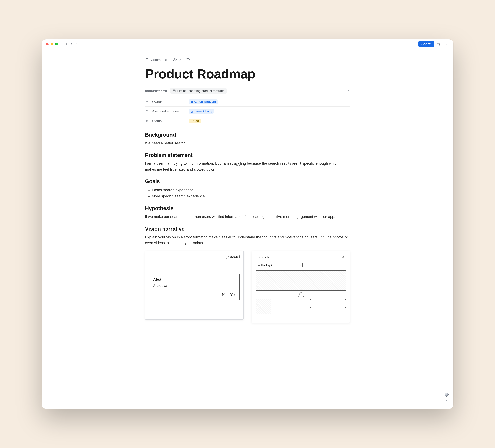 This screenshot has height=448, width=495. What do you see at coordinates (224, 294) in the screenshot?
I see `mockup-no: No` at bounding box center [224, 294].